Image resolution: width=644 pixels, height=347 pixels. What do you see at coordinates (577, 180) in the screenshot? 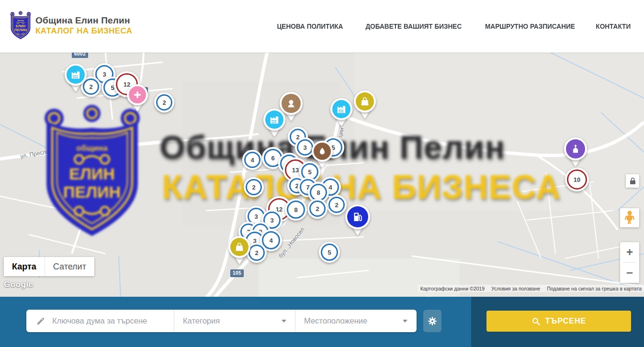
I see `cluster-count: 10` at bounding box center [577, 180].